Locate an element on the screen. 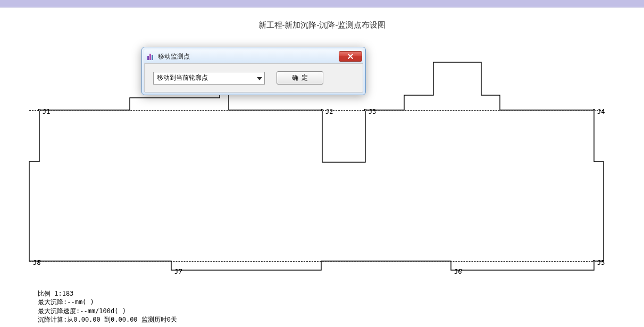  select-value: 移动到当前轮廓点 is located at coordinates (182, 78).